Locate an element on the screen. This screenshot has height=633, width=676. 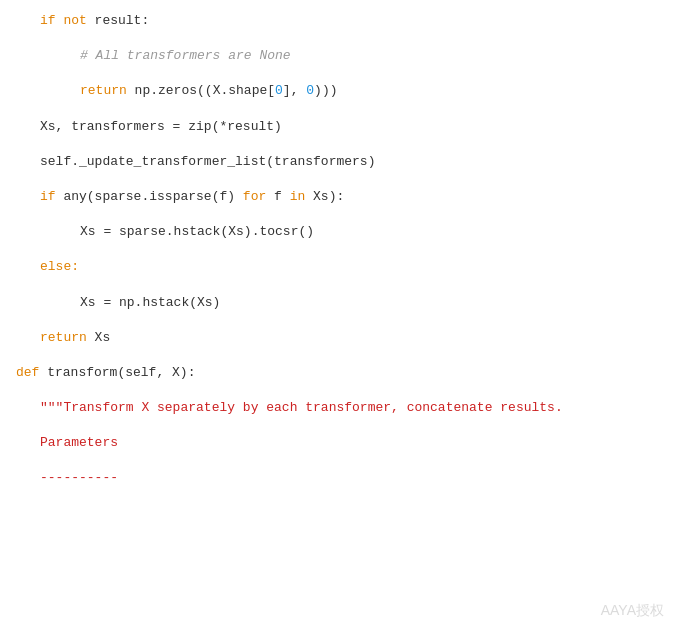
code-token: f is located at coordinates (278, 196).